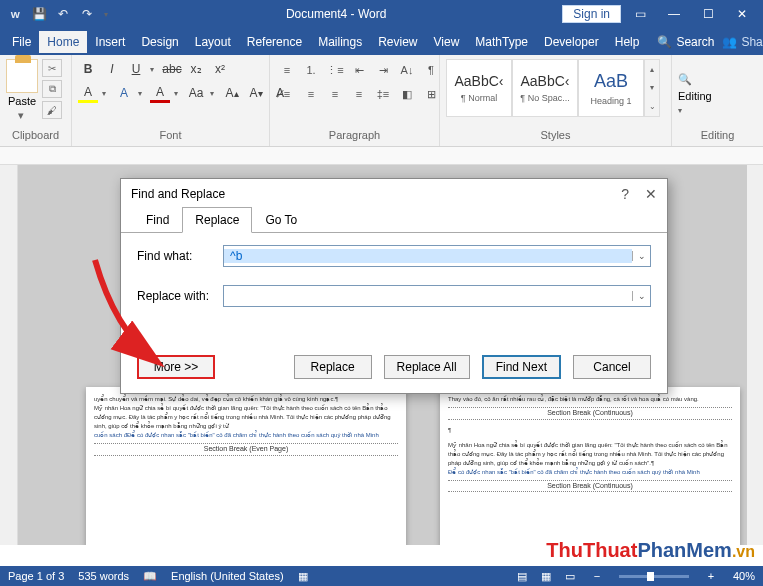 This screenshot has height=586, width=763. Describe the element at coordinates (232, 93) in the screenshot. I see `grow-font-button: A▴` at that location.